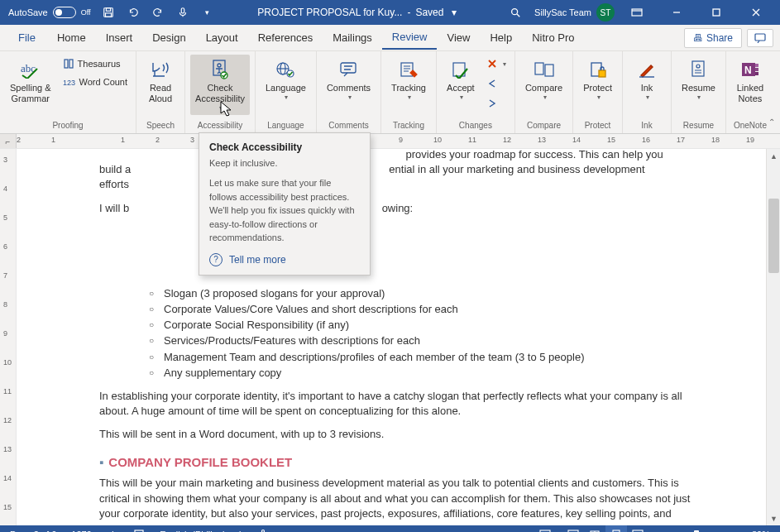 Image resolution: width=780 pixels, height=532 pixels. What do you see at coordinates (114, 184) in the screenshot?
I see `body-text: efforts` at bounding box center [114, 184].